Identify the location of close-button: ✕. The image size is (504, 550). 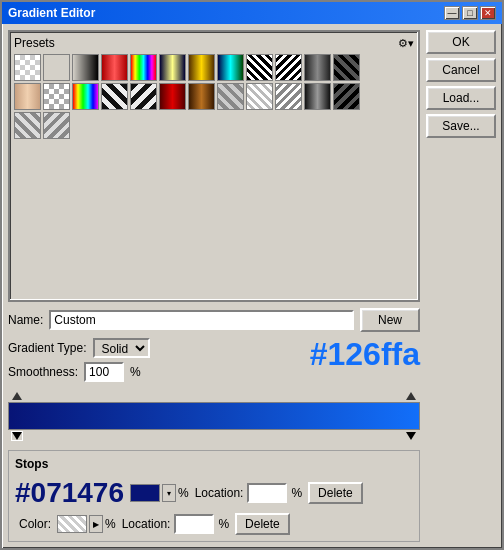
(488, 13).